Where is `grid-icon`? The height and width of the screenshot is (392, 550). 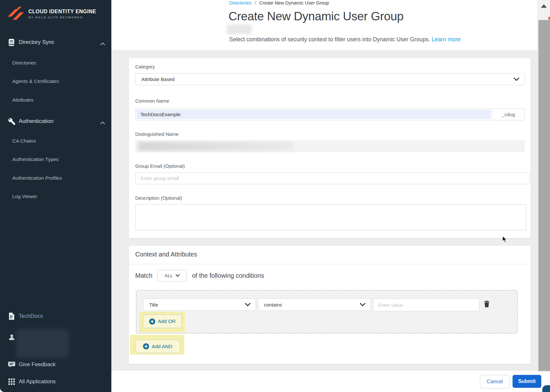
grid-icon is located at coordinates (12, 382).